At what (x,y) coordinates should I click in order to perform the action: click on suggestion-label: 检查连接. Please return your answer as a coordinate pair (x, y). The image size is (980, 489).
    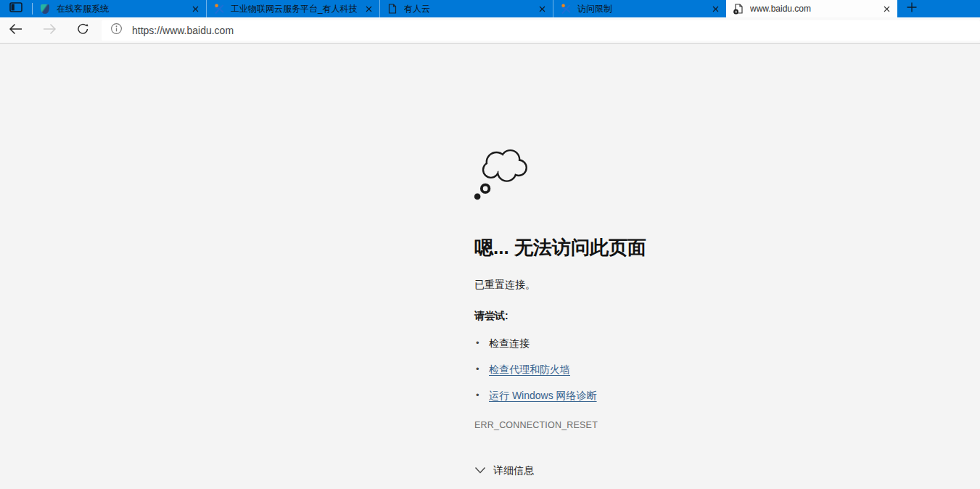
    Looking at the image, I should click on (509, 343).